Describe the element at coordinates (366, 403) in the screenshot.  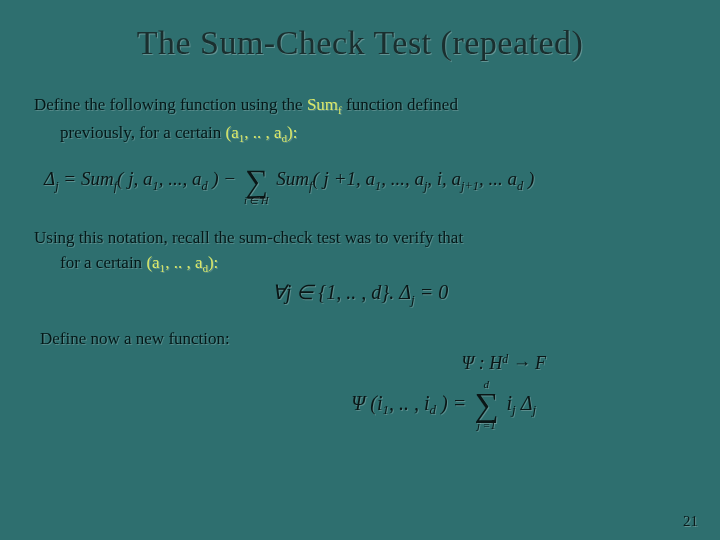
I see `psi: Ψ (i` at that location.